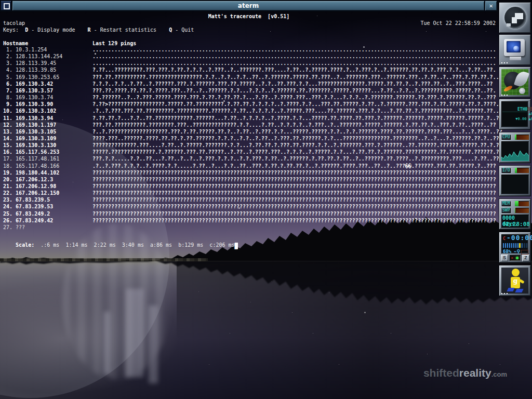 The image size is (532, 399). Describe the element at coordinates (530, 114) in the screenshot. I see `net-up-rate: ▲0.00` at that location.